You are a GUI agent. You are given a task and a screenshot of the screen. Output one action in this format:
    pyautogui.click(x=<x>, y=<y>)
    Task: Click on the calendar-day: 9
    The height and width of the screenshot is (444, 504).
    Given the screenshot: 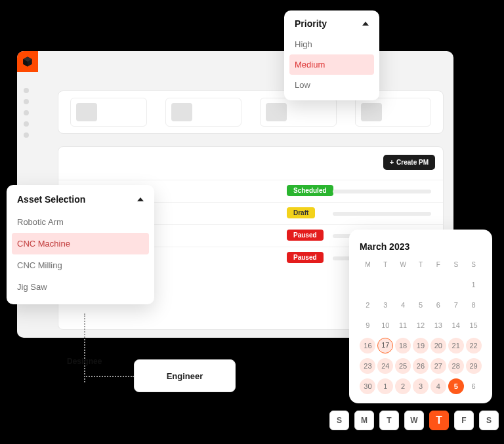 What is the action you would take?
    pyautogui.click(x=368, y=325)
    